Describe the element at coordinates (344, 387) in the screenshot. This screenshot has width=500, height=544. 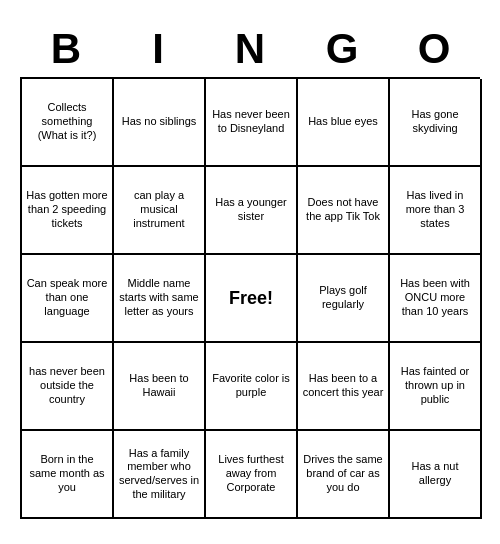
I see `bingo-cell-g4: Has been to a concert this year` at that location.